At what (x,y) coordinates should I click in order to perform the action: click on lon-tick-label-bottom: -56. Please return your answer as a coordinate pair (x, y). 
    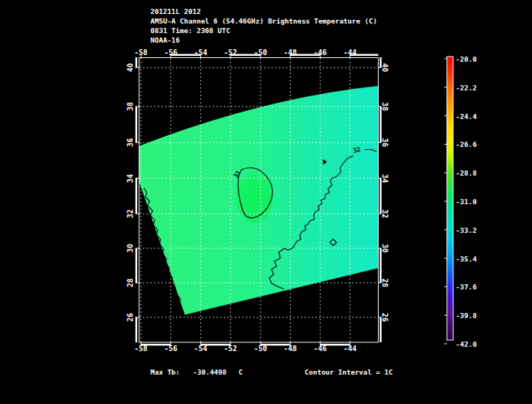
    Looking at the image, I should click on (171, 348).